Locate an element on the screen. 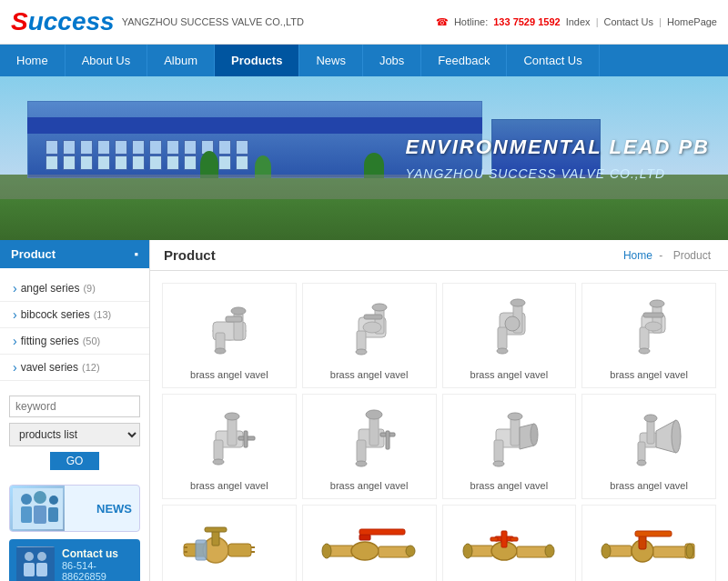  banner-subtitle: YANGZHOU SUCCESS VALVE CO.,LTD is located at coordinates (557, 174).